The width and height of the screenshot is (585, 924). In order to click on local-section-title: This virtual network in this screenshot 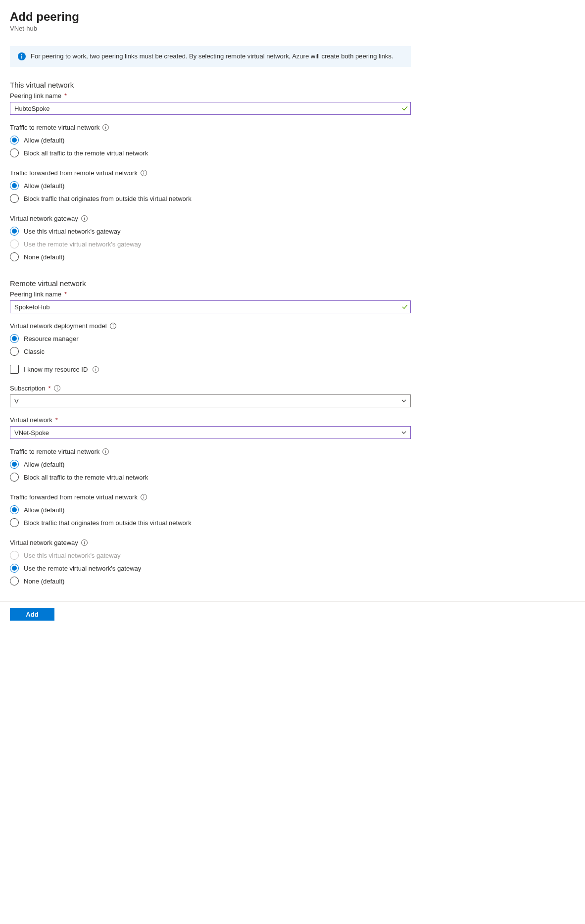, I will do `click(210, 85)`.